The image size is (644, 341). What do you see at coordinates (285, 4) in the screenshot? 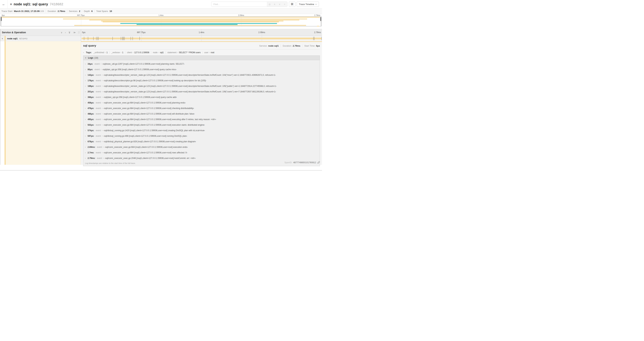
I see `clear-find-icon: ×` at bounding box center [285, 4].